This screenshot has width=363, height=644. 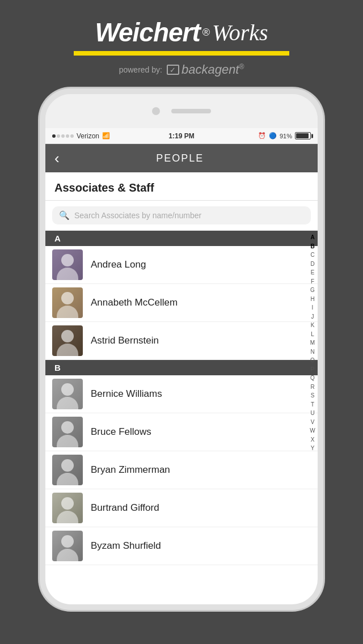 What do you see at coordinates (213, 70) in the screenshot?
I see `backagent-name: backagent®` at bounding box center [213, 70].